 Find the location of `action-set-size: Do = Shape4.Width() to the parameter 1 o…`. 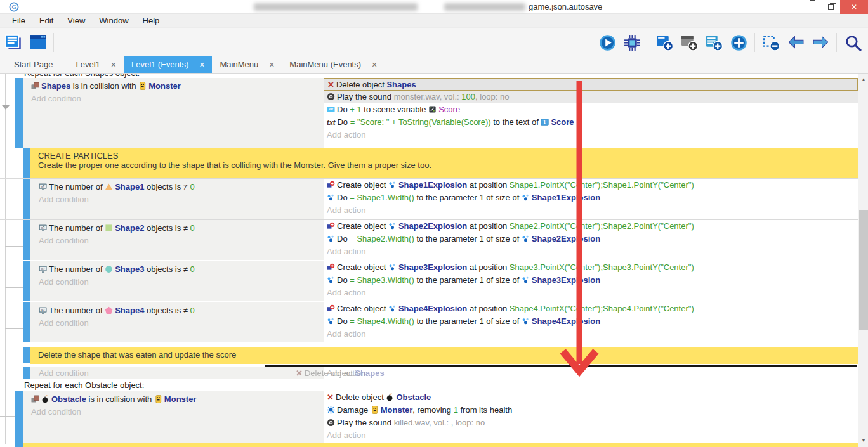

action-set-size: Do = Shape4.Width() to the parameter 1 o… is located at coordinates (591, 321).